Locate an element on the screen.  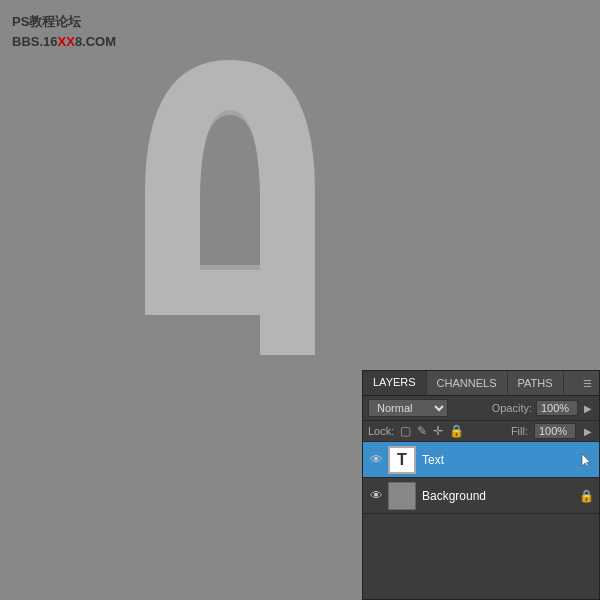
tab-paths: PATHS is located at coordinates (536, 383).